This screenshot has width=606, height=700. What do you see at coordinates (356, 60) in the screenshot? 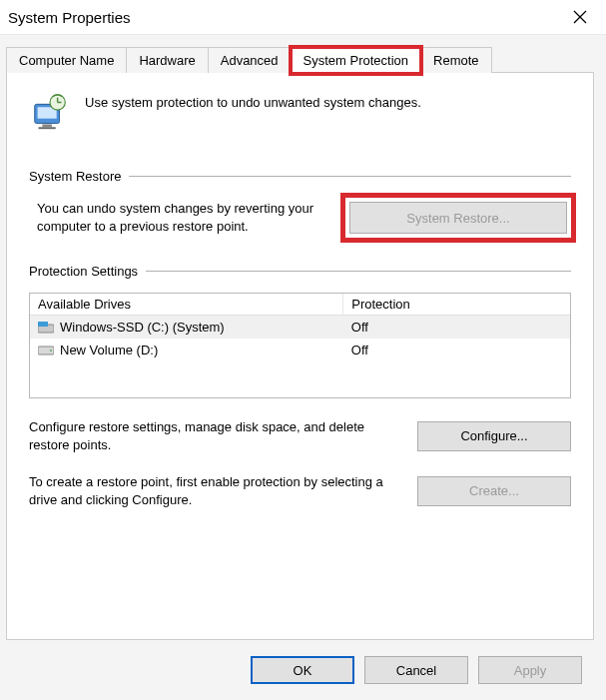
I see `tab-system-protection: System Protection` at bounding box center [356, 60].